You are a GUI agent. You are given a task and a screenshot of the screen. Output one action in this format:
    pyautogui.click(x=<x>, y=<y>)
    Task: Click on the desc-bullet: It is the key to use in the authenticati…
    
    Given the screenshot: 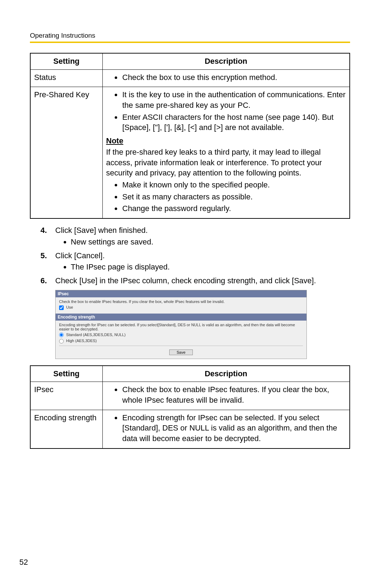 What is the action you would take?
    pyautogui.click(x=234, y=100)
    